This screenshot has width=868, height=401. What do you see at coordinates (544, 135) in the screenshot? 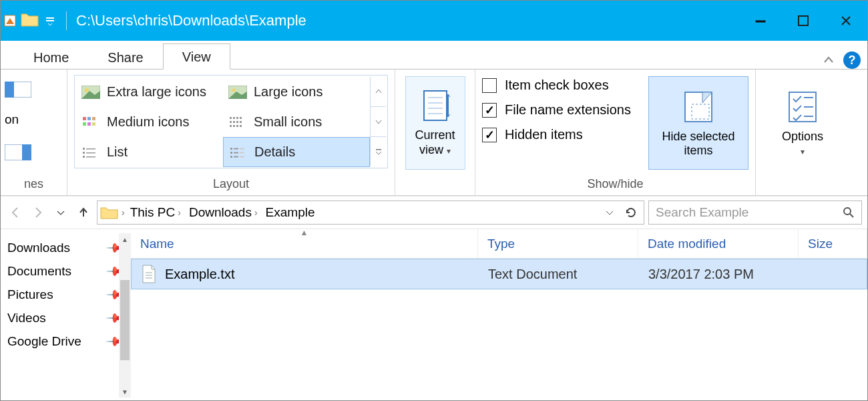
I see `checkbox-label: Hidden items` at bounding box center [544, 135].